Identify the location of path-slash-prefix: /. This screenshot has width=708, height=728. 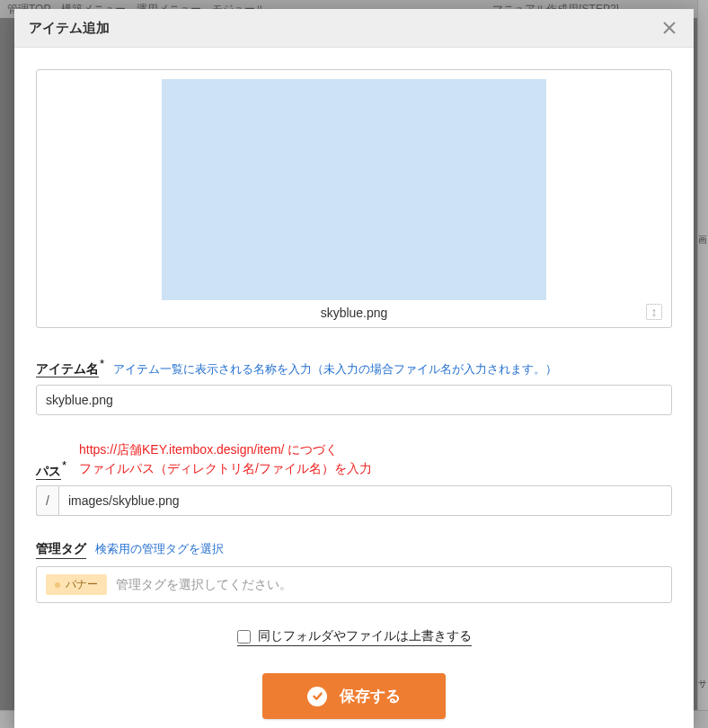
(47, 501).